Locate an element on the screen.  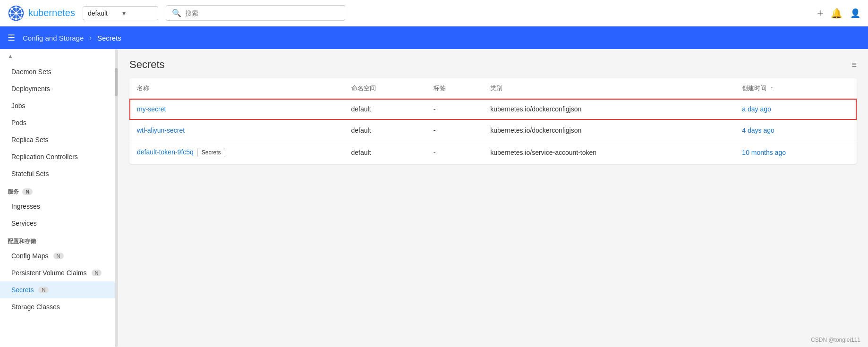
service-section-title: 服务 N is located at coordinates (59, 190).